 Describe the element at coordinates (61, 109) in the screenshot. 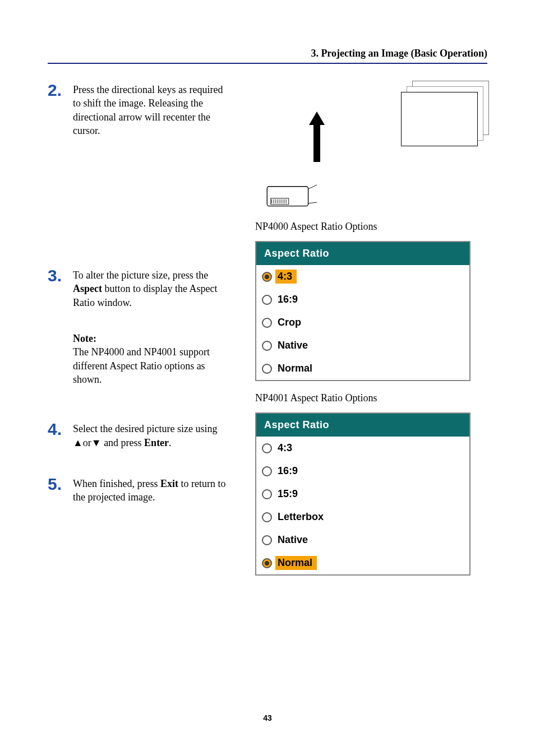

I see `step-number: 2.` at that location.